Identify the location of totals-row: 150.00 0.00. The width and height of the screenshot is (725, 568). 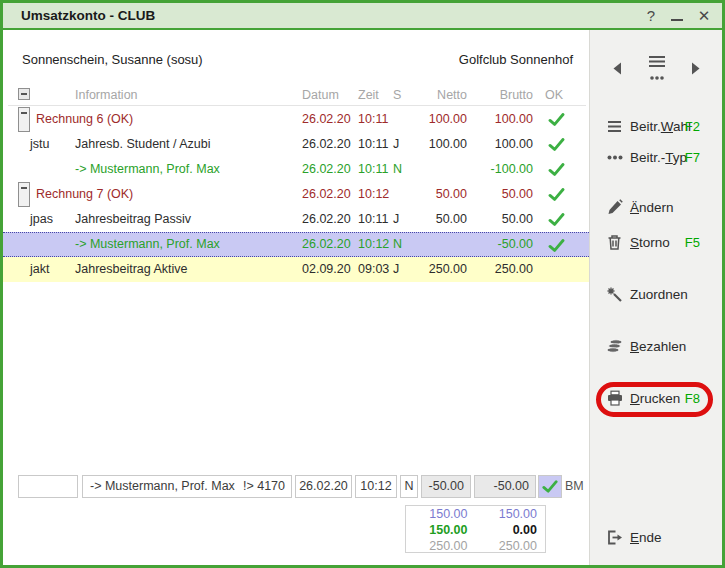
(476, 530).